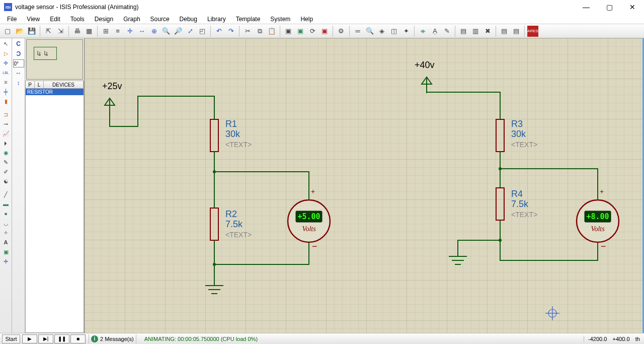  Describe the element at coordinates (6, 223) in the screenshot. I see `arc-tool-icon: ◡` at that location.